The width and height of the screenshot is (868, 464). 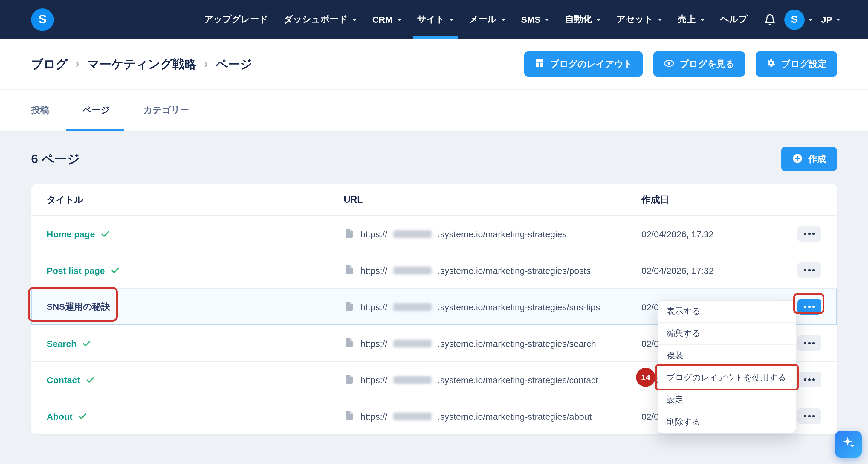 What do you see at coordinates (187, 343) in the screenshot?
I see `page-title-link: Search` at bounding box center [187, 343].